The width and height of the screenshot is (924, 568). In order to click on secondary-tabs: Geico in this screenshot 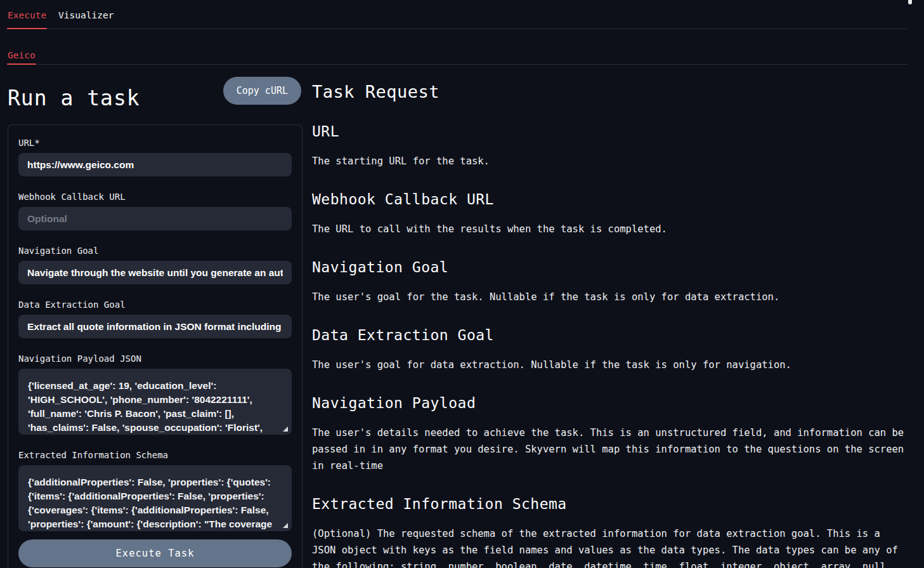, I will do `click(457, 47)`.